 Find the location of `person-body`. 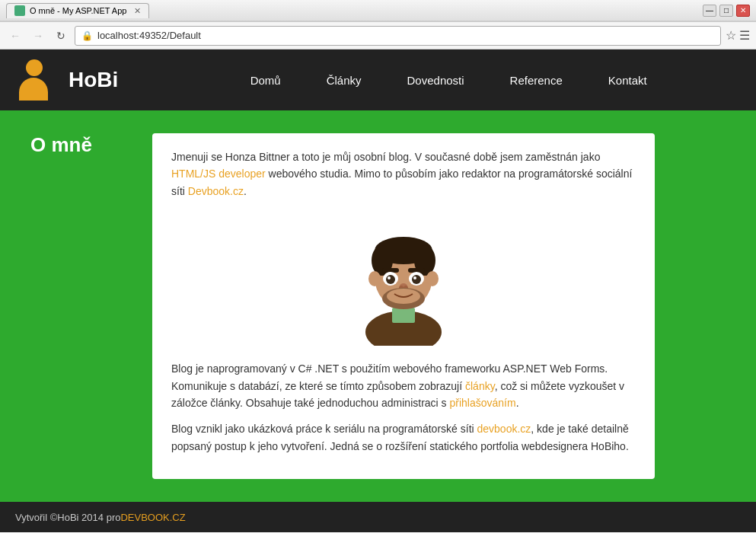

person-body is located at coordinates (33, 89).